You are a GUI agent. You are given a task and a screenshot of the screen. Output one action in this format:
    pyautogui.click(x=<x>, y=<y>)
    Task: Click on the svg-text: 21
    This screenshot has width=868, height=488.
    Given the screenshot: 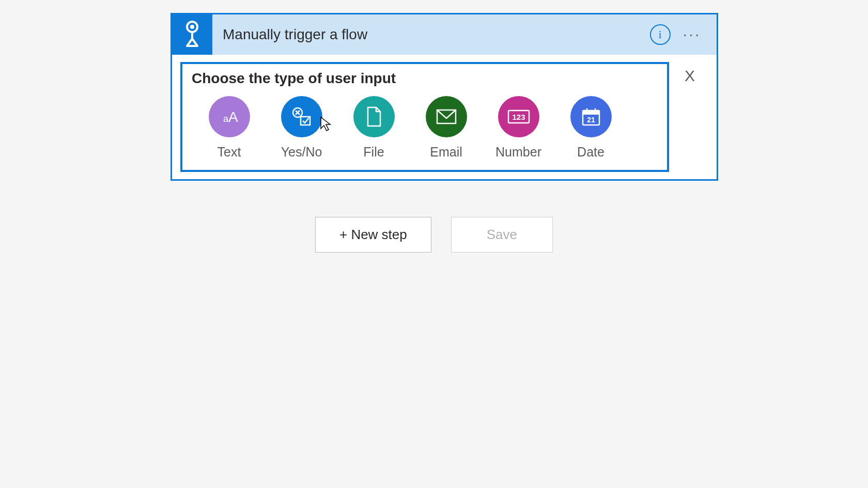 What is the action you would take?
    pyautogui.click(x=591, y=120)
    